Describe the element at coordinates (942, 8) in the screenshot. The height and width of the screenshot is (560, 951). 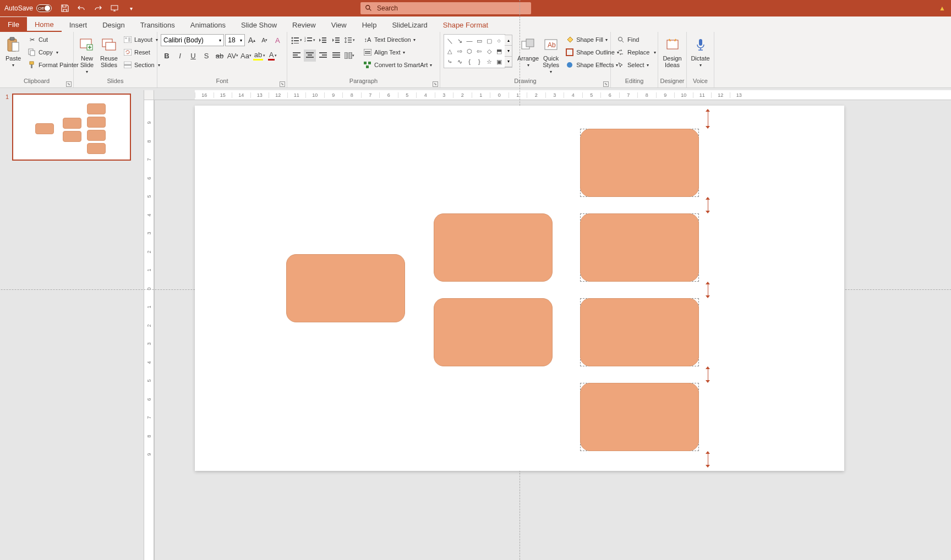
I see `warning-icon: ▲` at that location.